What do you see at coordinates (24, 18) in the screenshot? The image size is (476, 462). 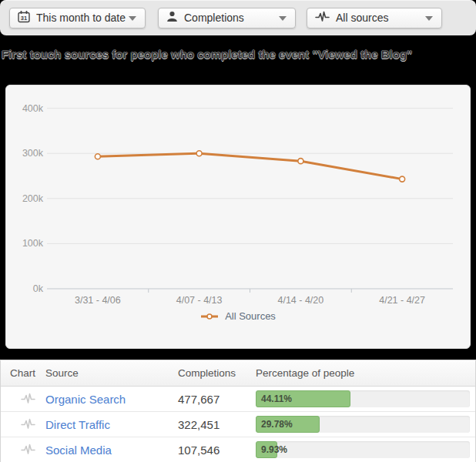 I see `calendar-icon: 31` at bounding box center [24, 18].